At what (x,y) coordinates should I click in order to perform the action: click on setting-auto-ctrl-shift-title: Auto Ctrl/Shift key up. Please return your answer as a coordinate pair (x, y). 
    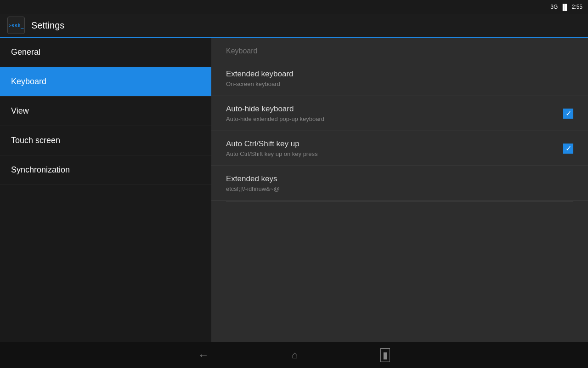
    Looking at the image, I should click on (395, 144).